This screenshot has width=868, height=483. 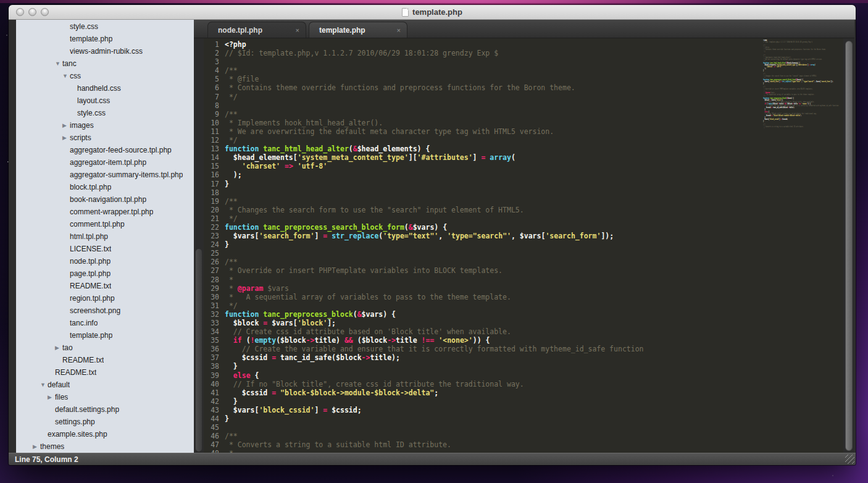 What do you see at coordinates (231, 401) in the screenshot?
I see `code-text: }` at bounding box center [231, 401].